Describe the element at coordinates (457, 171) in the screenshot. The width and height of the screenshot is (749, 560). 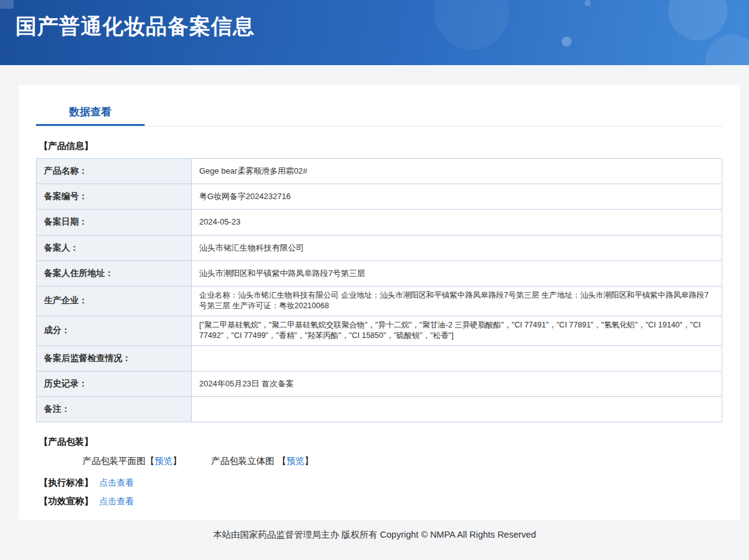
I see `row-value: Gege bear柔雾顺滑多用霜02#` at that location.